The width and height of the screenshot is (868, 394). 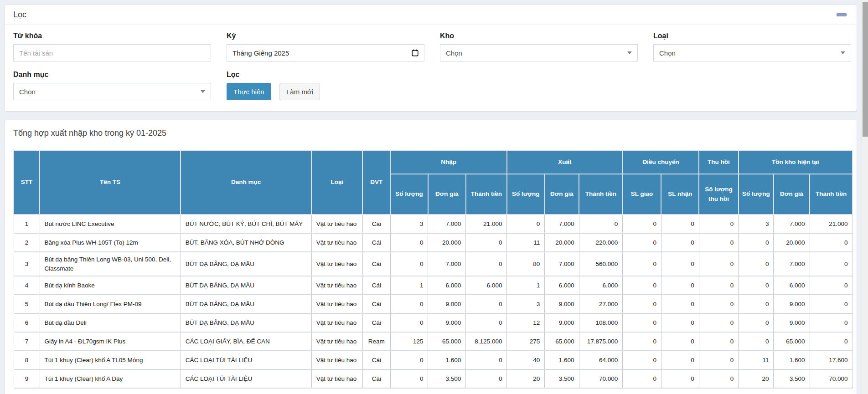 What do you see at coordinates (110, 242) in the screenshot?
I see `table-cell: Băng xóa Plus WH-105T (To) 12m` at bounding box center [110, 242].